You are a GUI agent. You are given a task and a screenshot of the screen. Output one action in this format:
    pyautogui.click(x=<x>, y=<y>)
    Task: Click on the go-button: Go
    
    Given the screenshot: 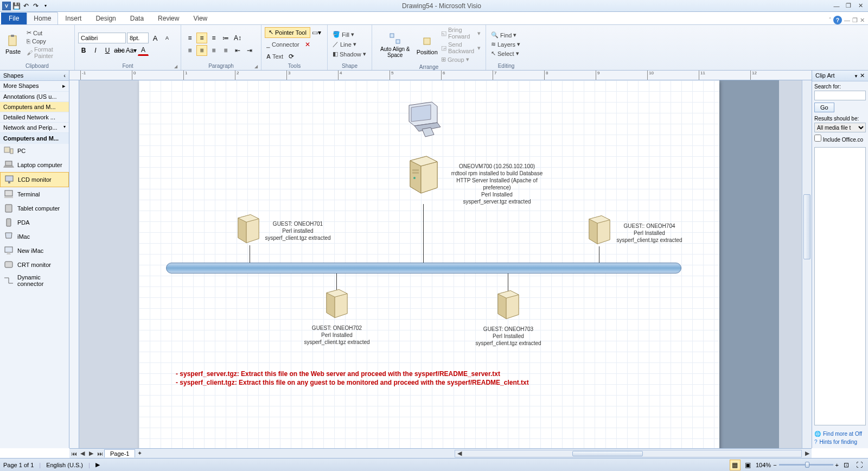 What is the action you would take?
    pyautogui.click(x=825, y=107)
    